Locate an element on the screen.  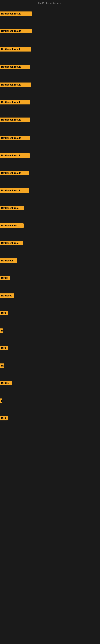
site-title: TheBottlenecker.com is located at coordinates (50, 3).